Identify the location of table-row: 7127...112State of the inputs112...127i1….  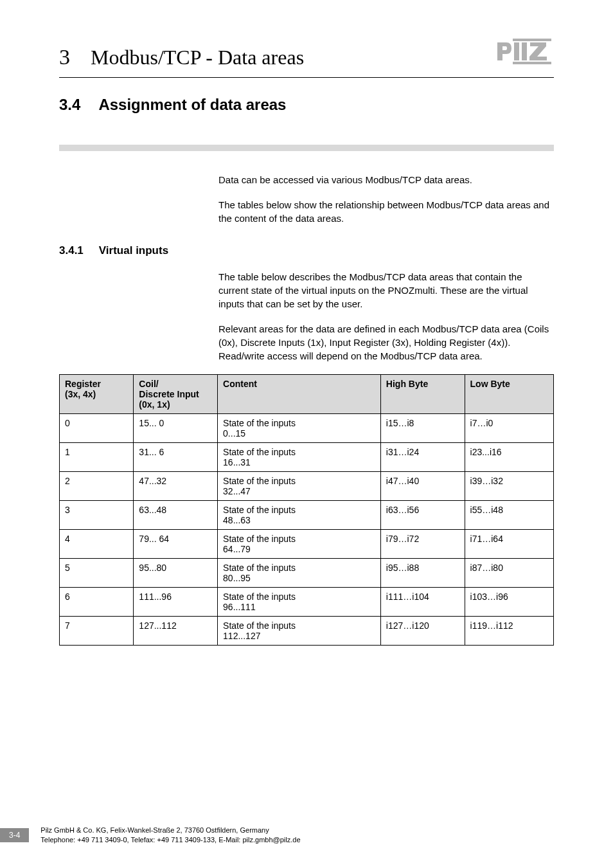
(307, 631).